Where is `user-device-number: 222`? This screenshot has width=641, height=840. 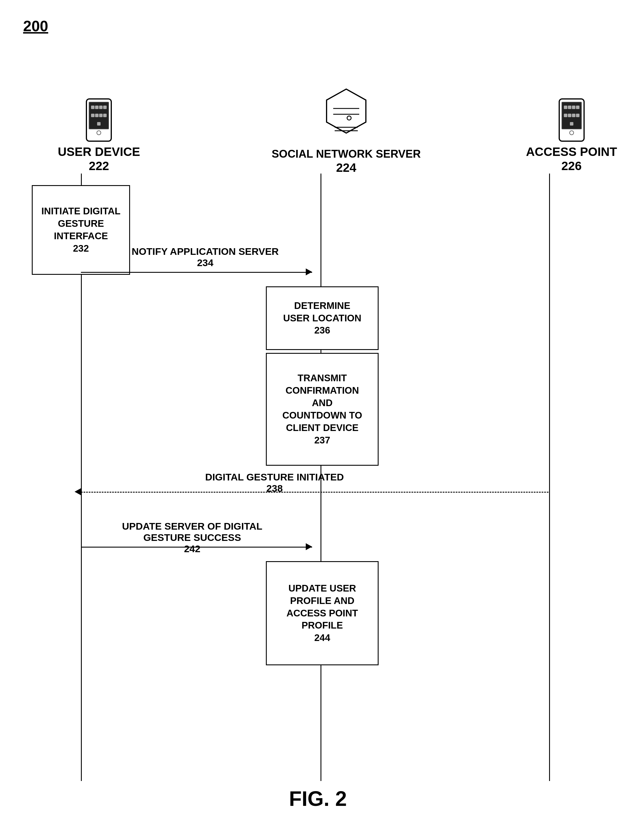
user-device-number: 222 is located at coordinates (99, 166).